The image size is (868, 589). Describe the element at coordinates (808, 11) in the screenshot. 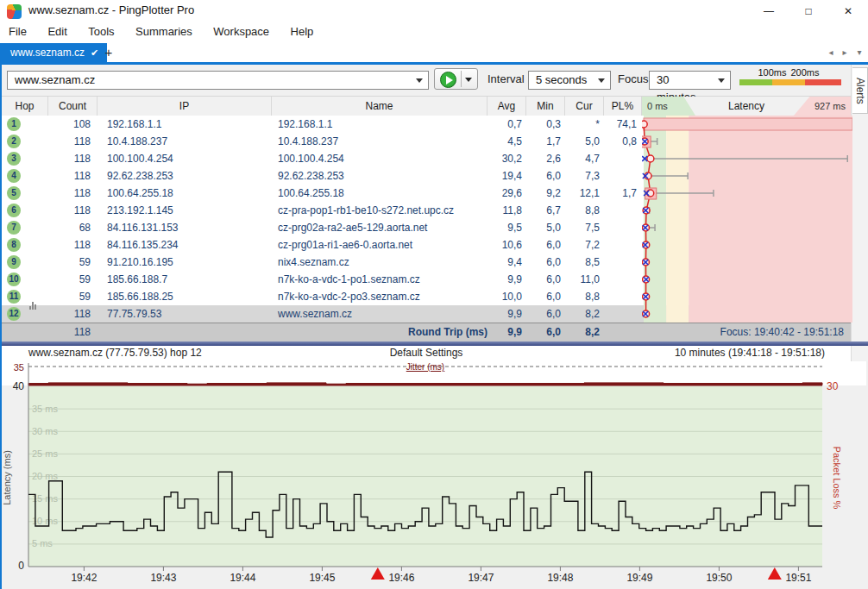

I see `maximize-icon: □` at that location.